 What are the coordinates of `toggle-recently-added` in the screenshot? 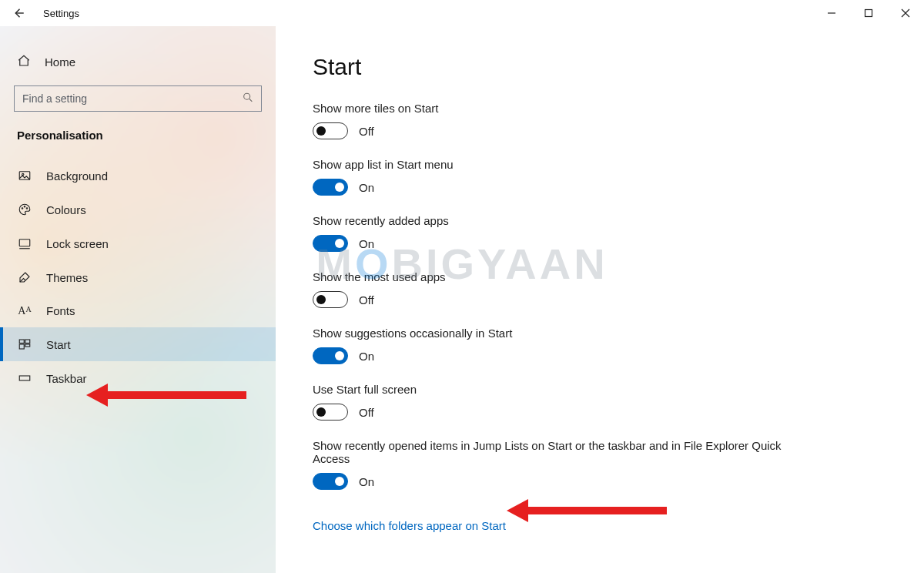 It's located at (330, 243).